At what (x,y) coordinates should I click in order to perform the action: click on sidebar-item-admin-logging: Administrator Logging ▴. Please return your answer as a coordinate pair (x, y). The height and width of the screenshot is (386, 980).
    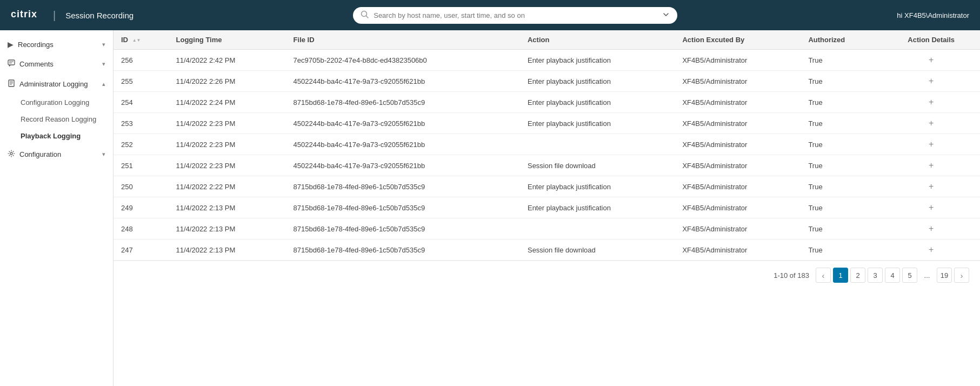
    Looking at the image, I should click on (56, 84).